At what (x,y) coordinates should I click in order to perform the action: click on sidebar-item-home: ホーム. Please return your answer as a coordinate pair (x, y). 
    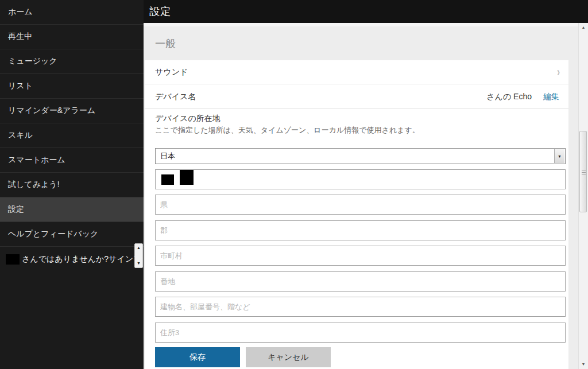
    Looking at the image, I should click on (72, 13).